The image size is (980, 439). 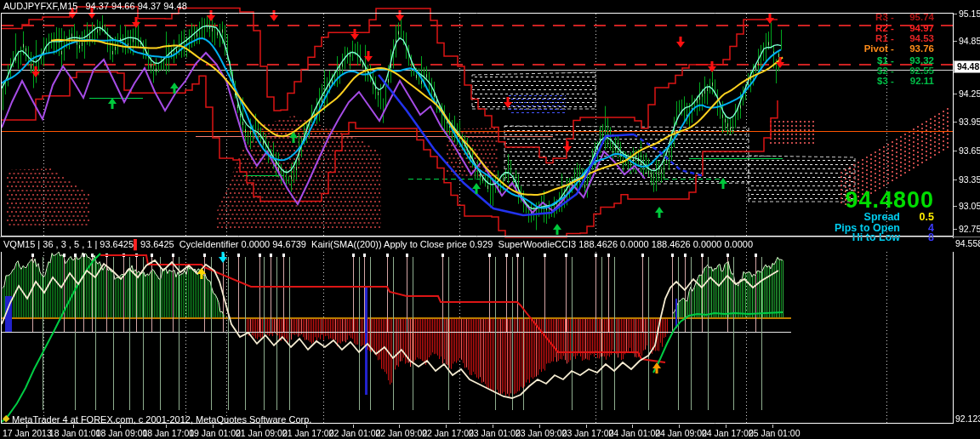 I want to click on chart-title: AUDJPYFXF,M15 94.37 94.66 94.37 94.48, so click(x=95, y=6).